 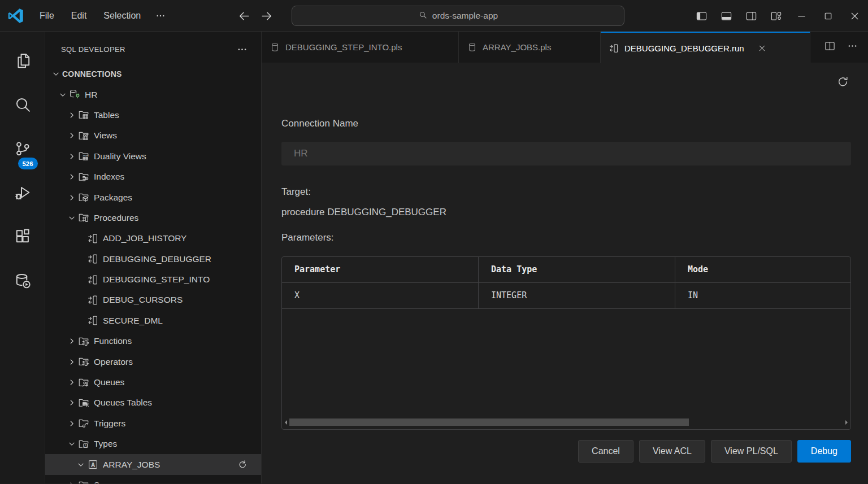 What do you see at coordinates (801, 16) in the screenshot?
I see `minimize-icon` at bounding box center [801, 16].